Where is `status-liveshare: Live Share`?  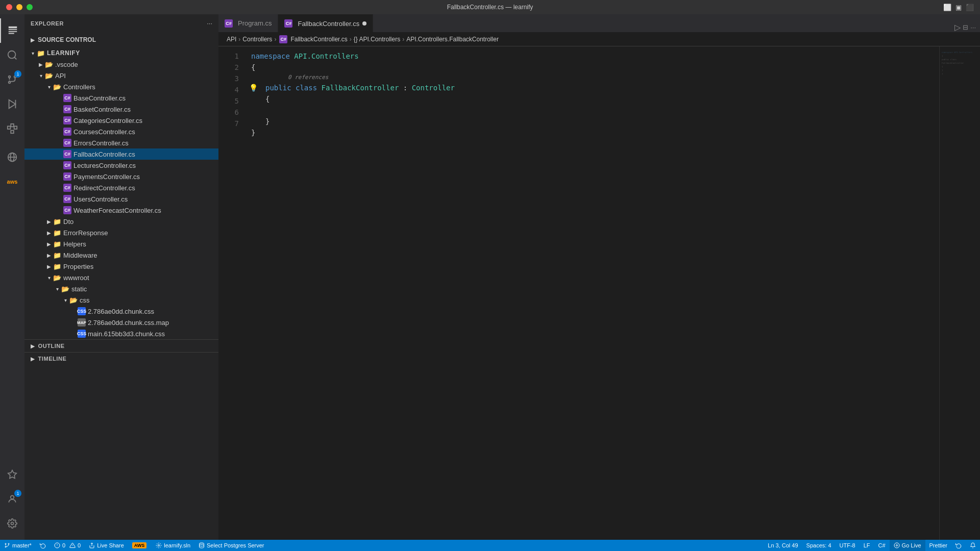
status-liveshare: Live Share is located at coordinates (106, 545).